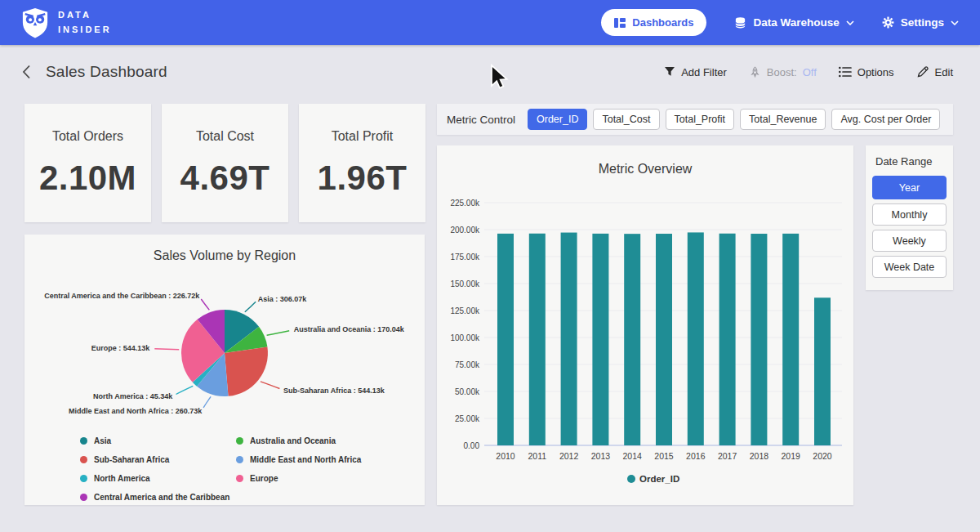 This screenshot has width=980, height=532. What do you see at coordinates (305, 459) in the screenshot?
I see `legend-label: Middle East and North Africa` at bounding box center [305, 459].